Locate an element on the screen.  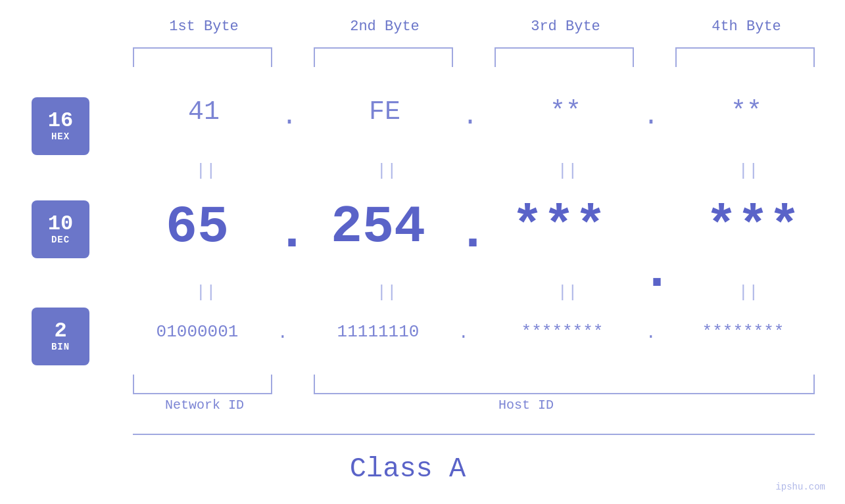
bracket-col4-top is located at coordinates (745, 57).